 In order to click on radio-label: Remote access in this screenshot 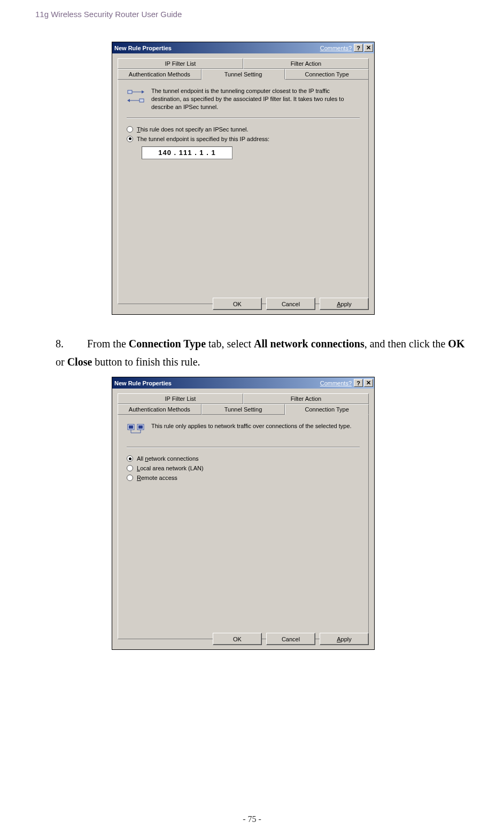, I will do `click(157, 478)`.